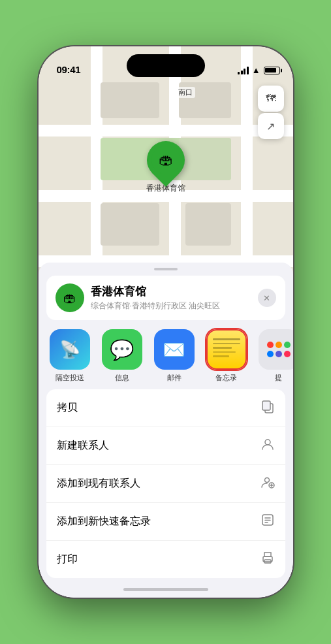 Image resolution: width=331 pixels, height=644 pixels. Describe the element at coordinates (166, 298) in the screenshot. I see `location-card: 🏟 香港体育馆 综合体育馆·香港特别行政区 油尖旺区 ✕` at that location.